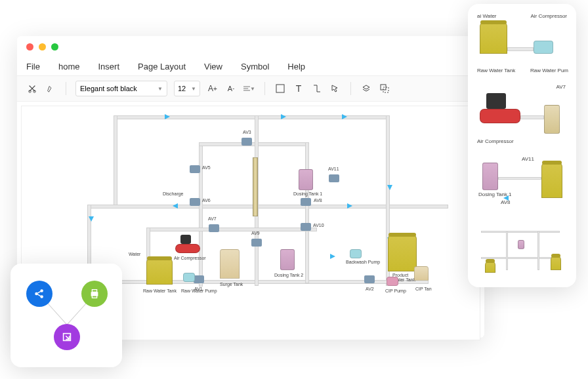 The width and height of the screenshot is (588, 379). What do you see at coordinates (135, 254) in the screenshot?
I see `label: Water` at bounding box center [135, 254].